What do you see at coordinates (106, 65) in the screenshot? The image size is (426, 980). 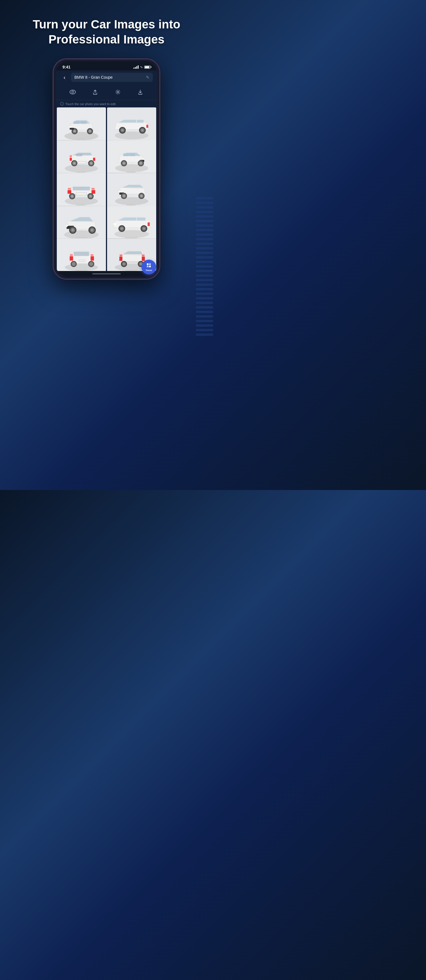 I see `notch` at bounding box center [106, 65].